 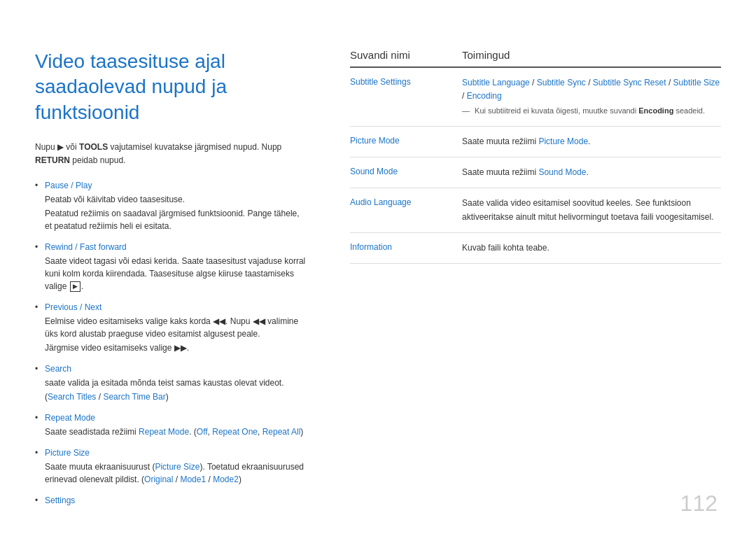 I want to click on item-title: Picture Size, so click(x=67, y=453).